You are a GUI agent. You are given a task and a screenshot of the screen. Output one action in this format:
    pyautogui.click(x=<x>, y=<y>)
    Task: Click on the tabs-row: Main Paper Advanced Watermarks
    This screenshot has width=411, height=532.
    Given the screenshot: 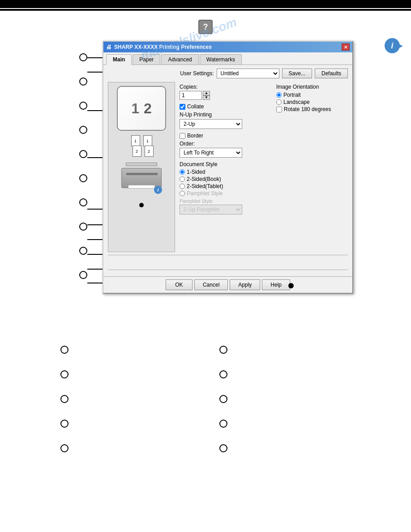 What is the action you would take?
    pyautogui.click(x=228, y=59)
    